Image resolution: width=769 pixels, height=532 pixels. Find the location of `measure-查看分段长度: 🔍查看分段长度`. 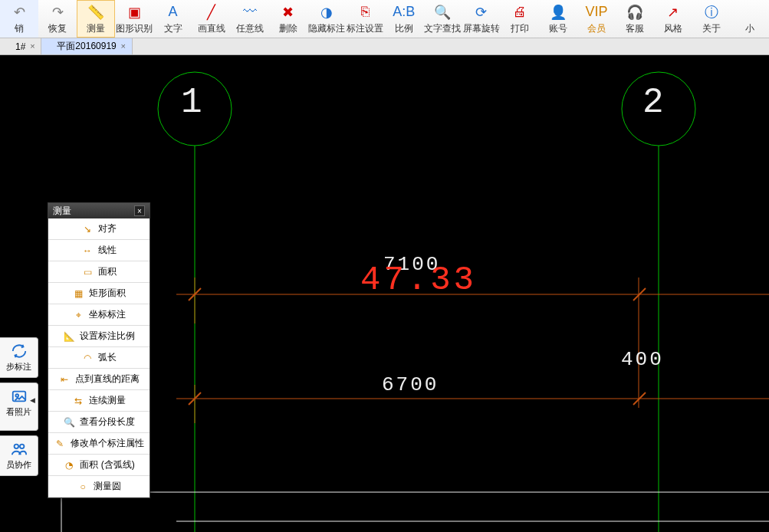

measure-查看分段长度: 🔍查看分段长度 is located at coordinates (99, 422).